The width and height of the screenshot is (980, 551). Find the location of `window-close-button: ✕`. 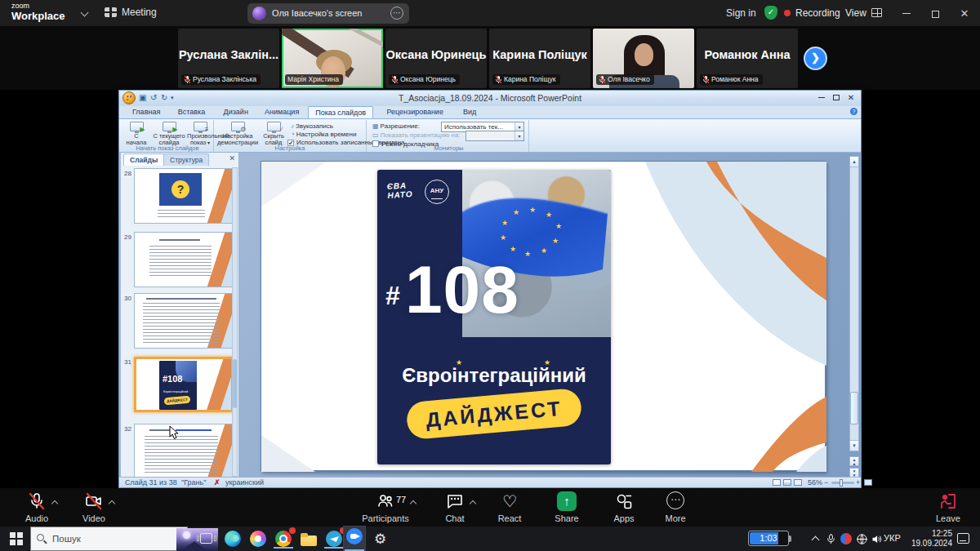

window-close-button: ✕ is located at coordinates (964, 13).